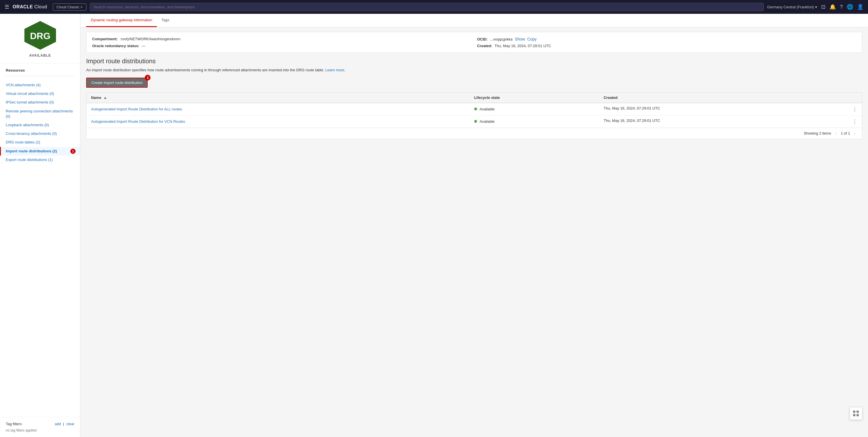 This screenshot has height=437, width=868. Describe the element at coordinates (136, 109) in the screenshot. I see `row-1-name-link: Autogenerated Import Route Distribution …` at that location.